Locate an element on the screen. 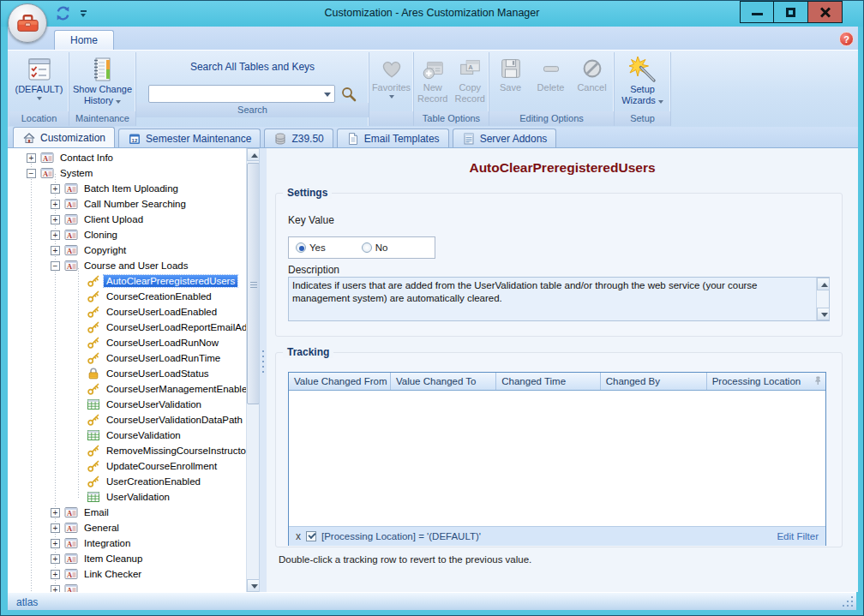 Image resolution: width=864 pixels, height=616 pixels. tree-item: CourseUserValidationDataPath is located at coordinates (127, 420).